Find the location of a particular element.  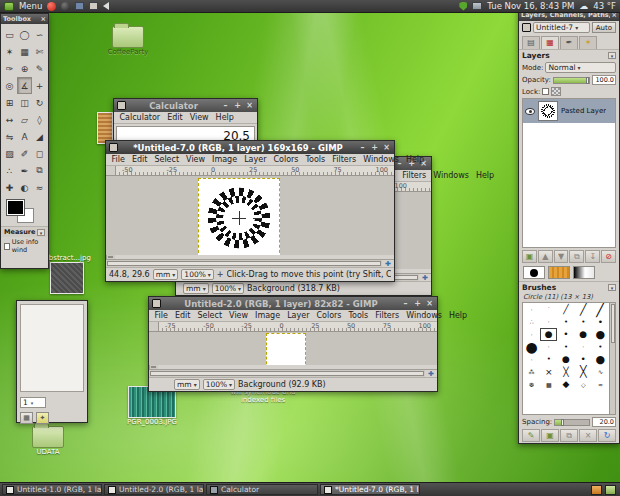

desktop-icon-abstract: Abstract...jpg is located at coordinates (67, 274).